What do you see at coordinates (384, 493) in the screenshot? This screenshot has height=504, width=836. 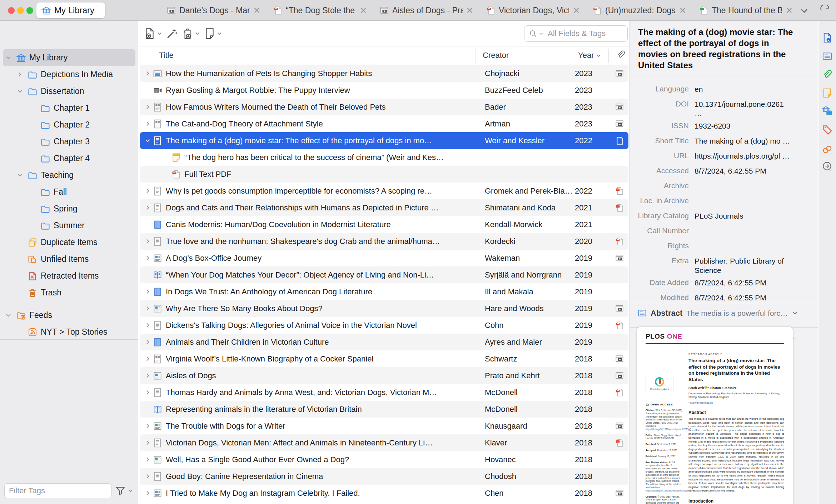 I see `table-row: I Tried to Make My Dog an Instagram Cele…` at bounding box center [384, 493].